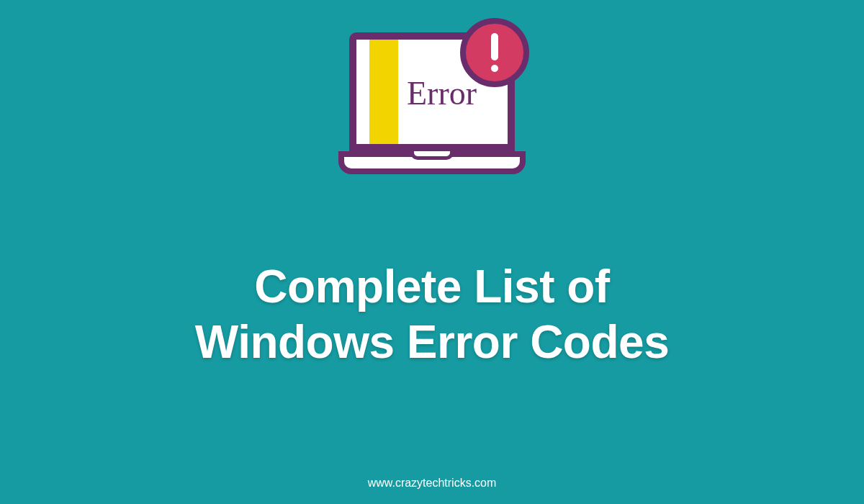 The height and width of the screenshot is (504, 864). What do you see at coordinates (432, 315) in the screenshot?
I see `page-title: Complete List of Windows Error Codes` at bounding box center [432, 315].